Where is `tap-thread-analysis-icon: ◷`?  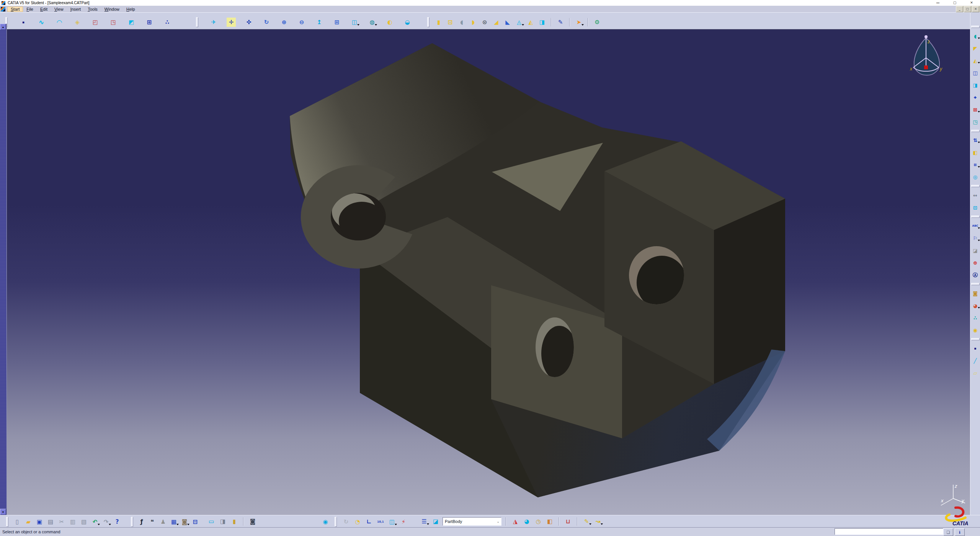 tap-thread-analysis-icon: ◷ is located at coordinates (538, 521).